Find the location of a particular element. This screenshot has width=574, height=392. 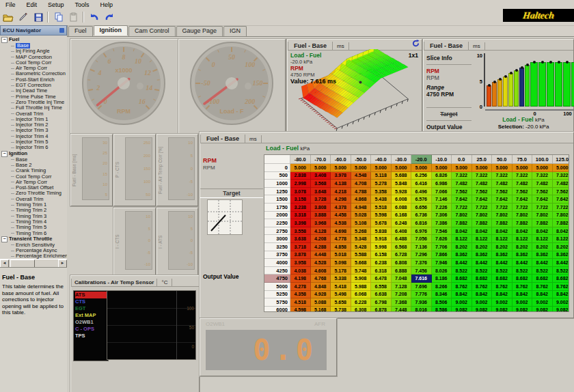

cell-5750--80: 4.518 is located at coordinates (301, 303).